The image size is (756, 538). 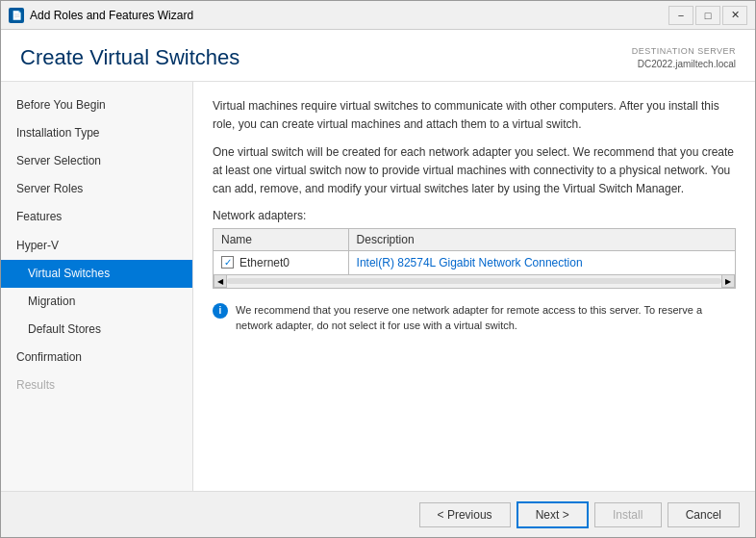 What do you see at coordinates (684, 58) in the screenshot?
I see `destination-server-info: DESTINATION SERVER DC2022.jamiltech.loca…` at bounding box center [684, 58].